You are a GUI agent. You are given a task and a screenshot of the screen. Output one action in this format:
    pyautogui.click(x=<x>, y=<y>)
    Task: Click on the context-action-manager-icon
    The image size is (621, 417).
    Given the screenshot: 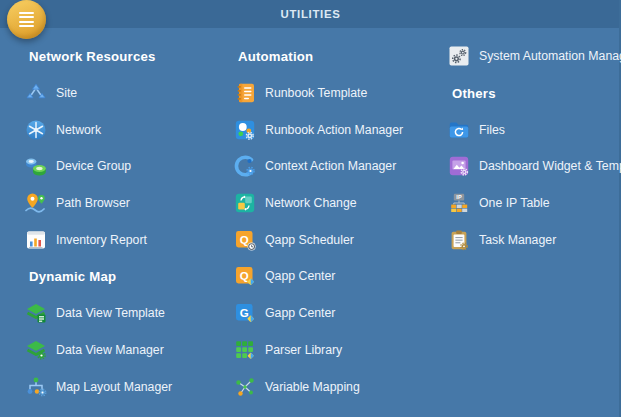 What is the action you would take?
    pyautogui.click(x=245, y=166)
    